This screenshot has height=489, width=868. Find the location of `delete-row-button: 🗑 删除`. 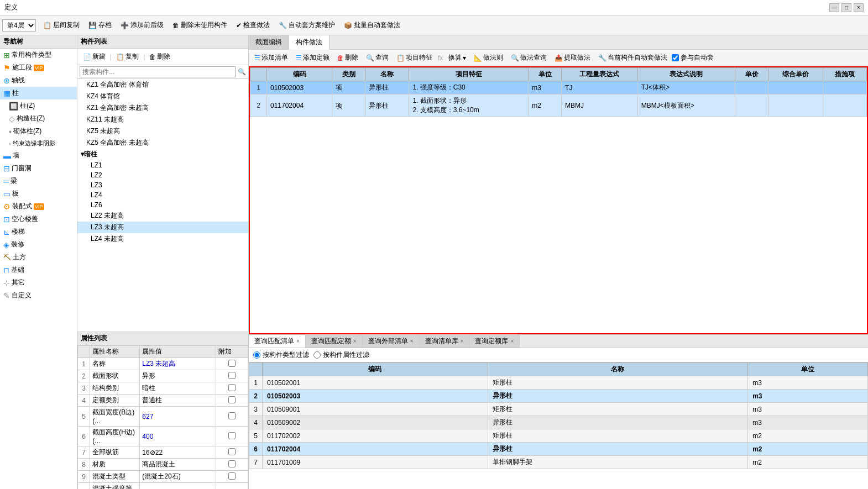

delete-row-button: 🗑 删除 is located at coordinates (348, 57).